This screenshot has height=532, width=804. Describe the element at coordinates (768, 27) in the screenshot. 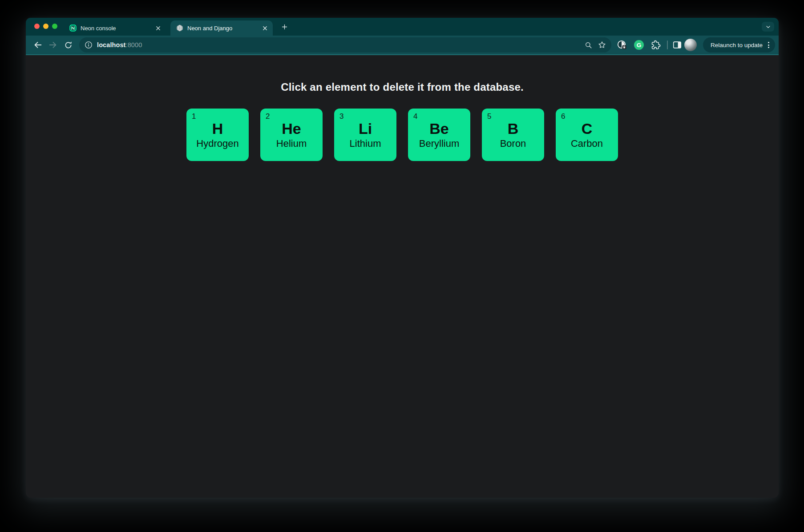

I see `tab-search-chevron-button` at that location.